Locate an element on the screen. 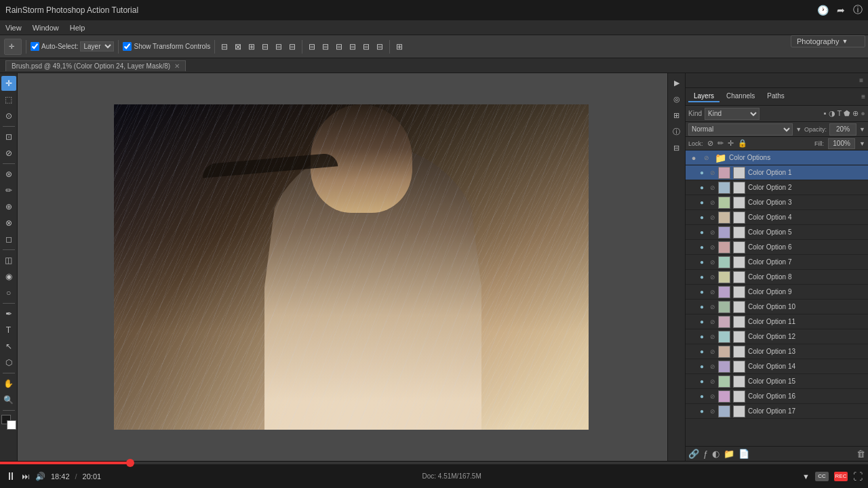 This screenshot has height=488, width=868. distribute-middle-v-icon: ⊟ is located at coordinates (366, 47).